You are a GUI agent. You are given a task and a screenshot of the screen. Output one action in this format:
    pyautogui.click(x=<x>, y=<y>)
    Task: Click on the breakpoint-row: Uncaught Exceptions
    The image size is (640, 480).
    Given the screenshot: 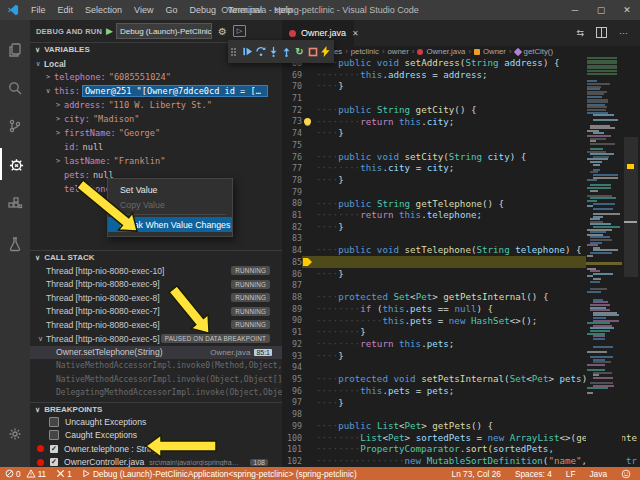 What is the action you would take?
    pyautogui.click(x=156, y=422)
    